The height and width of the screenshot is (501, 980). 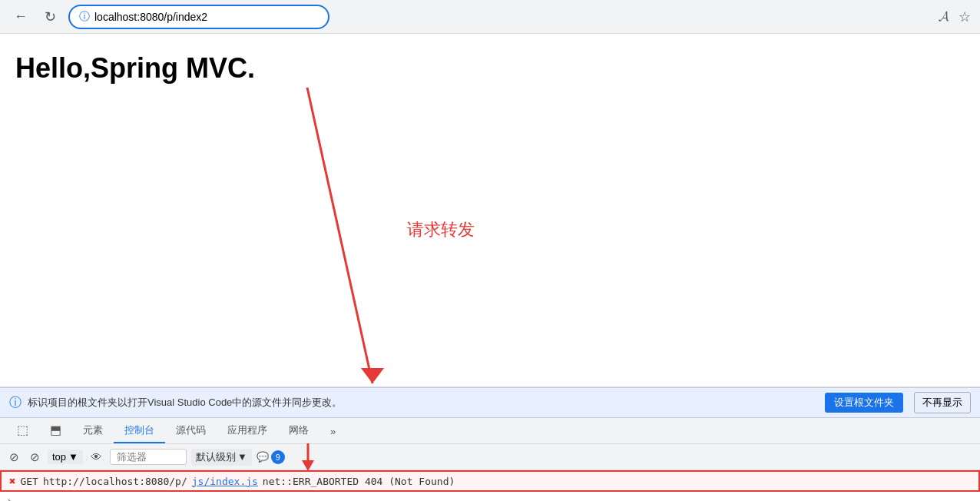 I want to click on address-input, so click(x=207, y=17).